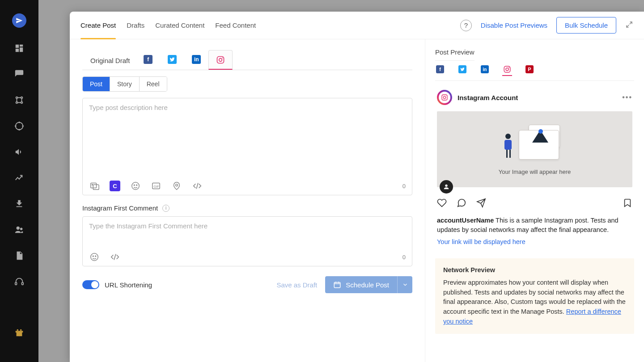 The image size is (644, 362). I want to click on bulk-schedule-button: Bulk Schedule, so click(586, 25).